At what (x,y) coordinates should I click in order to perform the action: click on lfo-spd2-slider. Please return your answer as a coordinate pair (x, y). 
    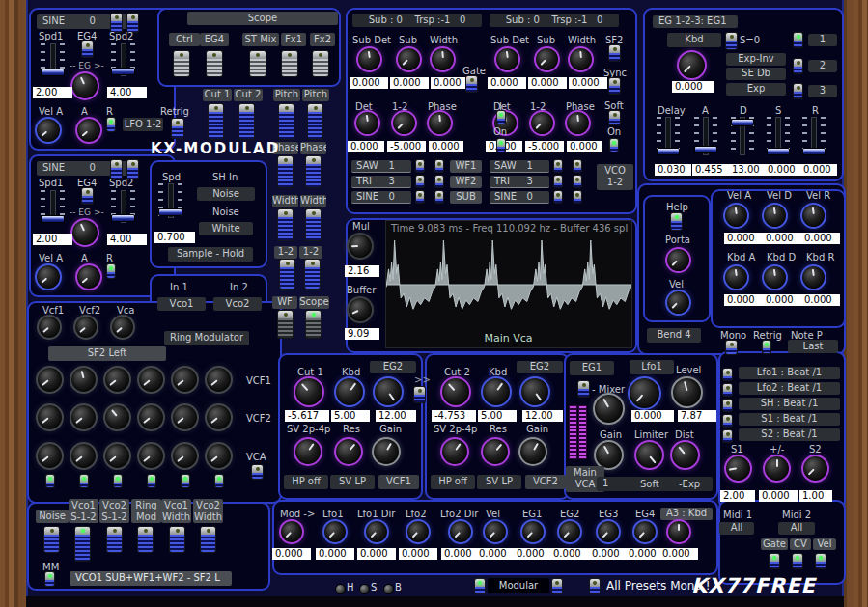
    Looking at the image, I should click on (124, 62).